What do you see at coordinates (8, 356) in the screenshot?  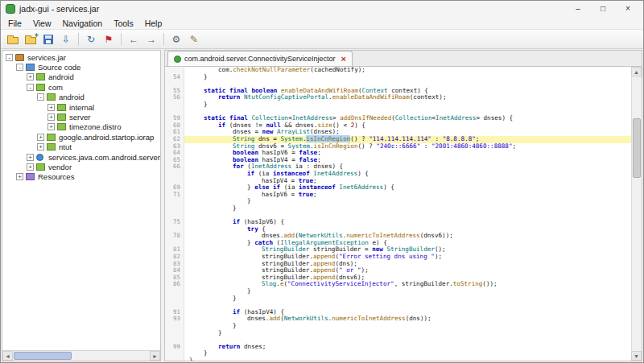 I see `scroll-left-button: ◄` at bounding box center [8, 356].